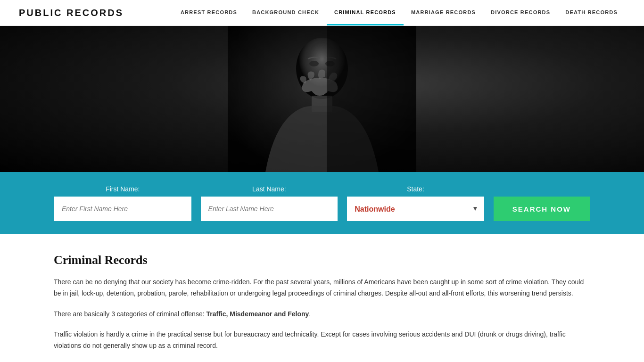  Describe the element at coordinates (209, 13) in the screenshot. I see `nav-arrest-records: ARREST RECORDS` at that location.